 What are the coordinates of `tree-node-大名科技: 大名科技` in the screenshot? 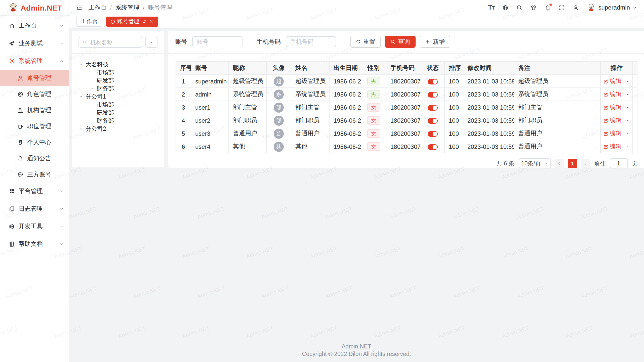 It's located at (118, 64).